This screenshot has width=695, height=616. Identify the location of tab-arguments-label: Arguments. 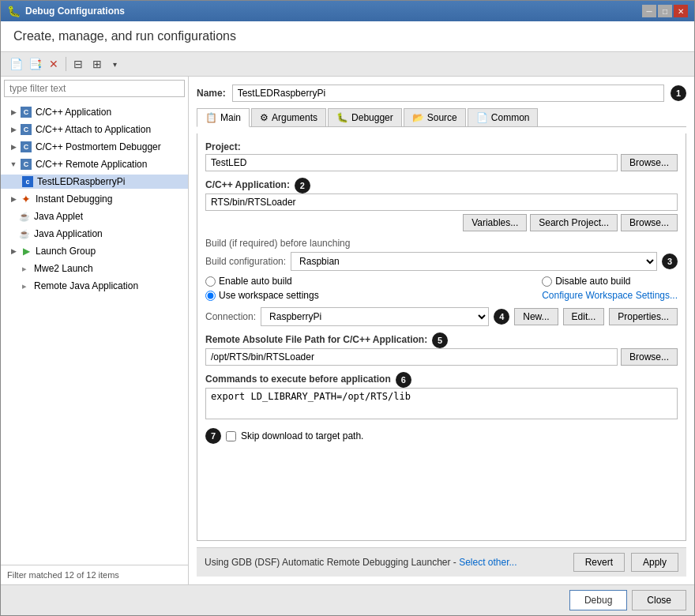
(295, 118).